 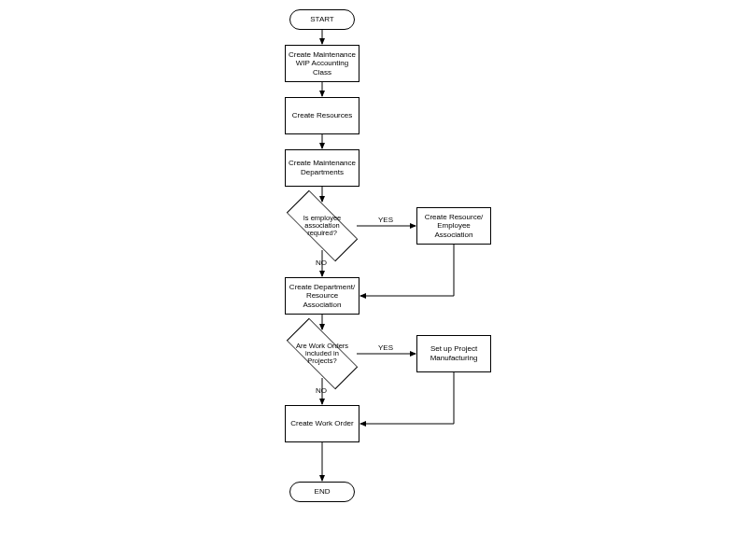 What do you see at coordinates (321, 263) in the screenshot?
I see `edge-label-d1-no: NO` at bounding box center [321, 263].